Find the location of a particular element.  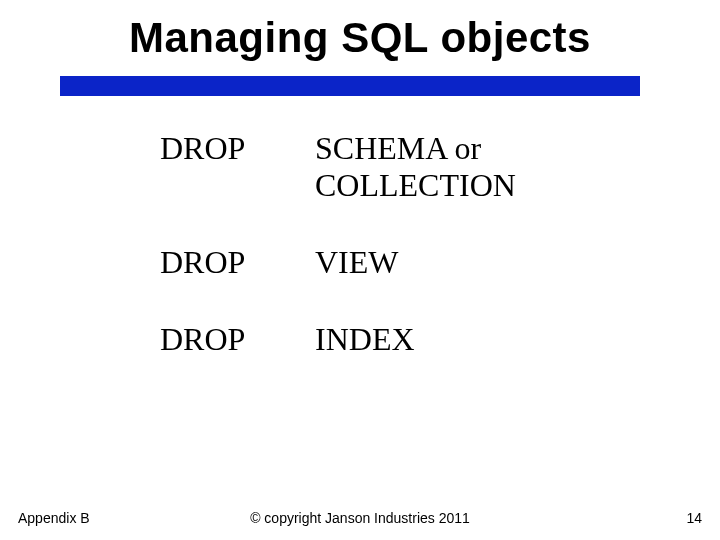

object-cell: SCHEMA or COLLECTION is located at coordinates (480, 167).